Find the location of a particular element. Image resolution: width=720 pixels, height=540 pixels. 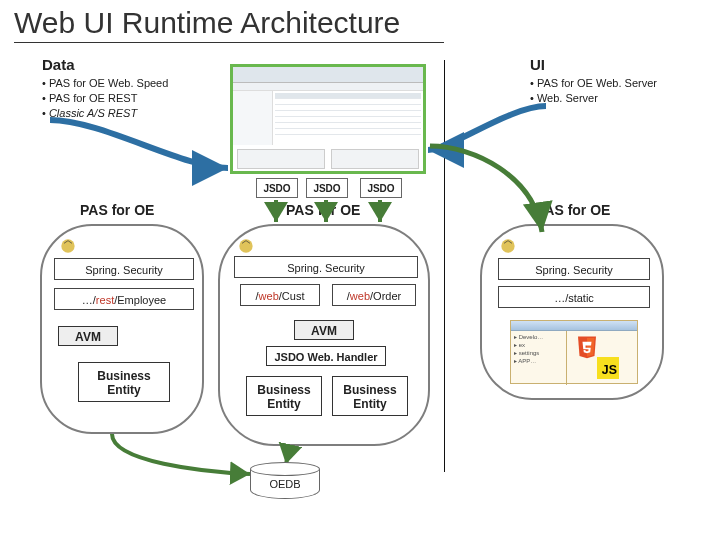

web-endpoint-order: /web/Order is located at coordinates (374, 295).